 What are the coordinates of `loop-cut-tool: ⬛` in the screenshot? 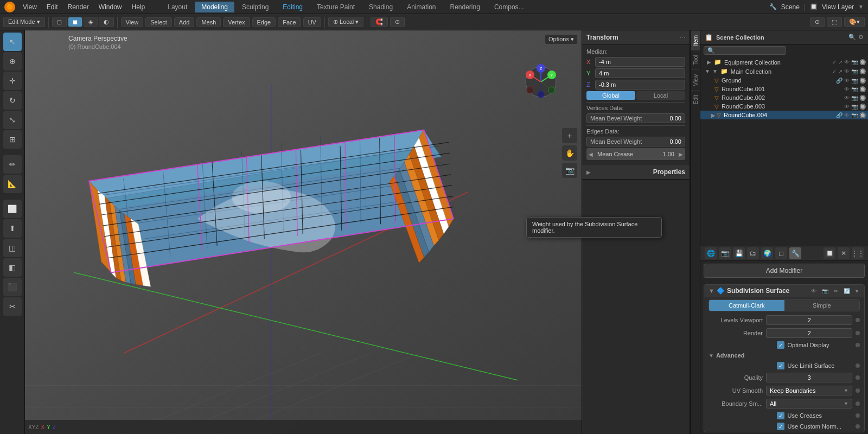 It's located at (12, 287).